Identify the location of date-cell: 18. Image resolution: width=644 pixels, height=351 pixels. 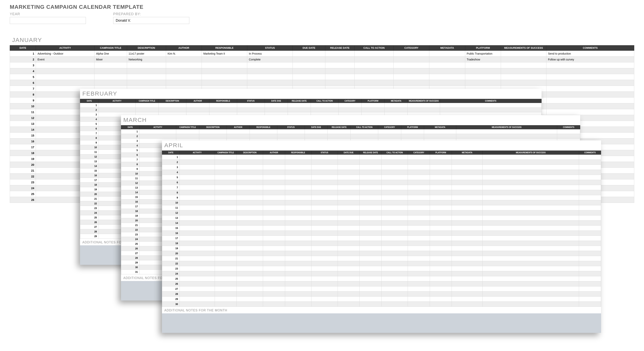
(130, 211).